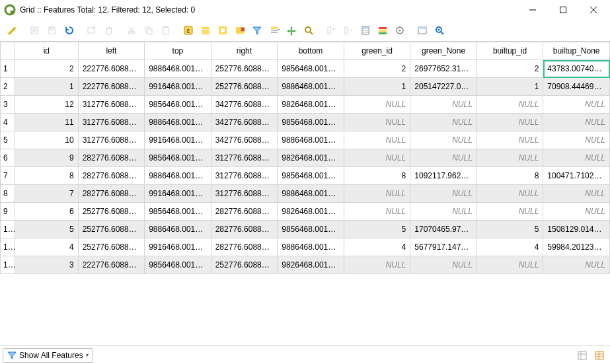 Image resolution: width=610 pixels, height=364 pixels. Describe the element at coordinates (274, 30) in the screenshot. I see `move-top-icon` at that location.